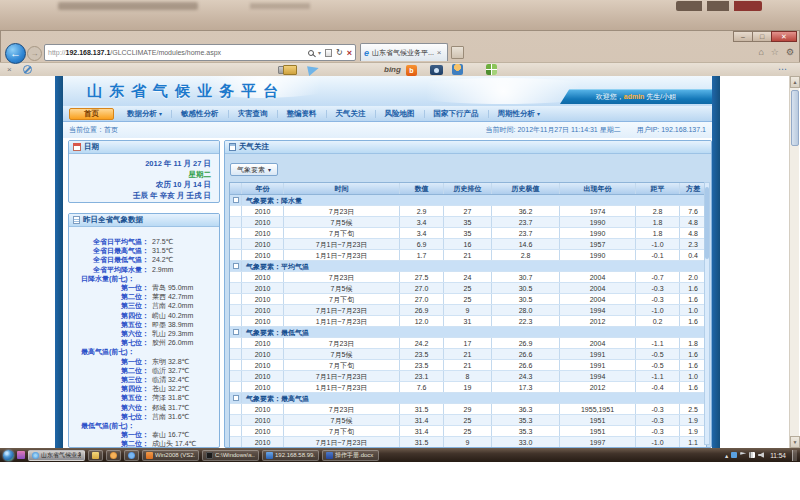 Image resolution: width=800 pixels, height=500 pixels. Describe the element at coordinates (526, 409) in the screenshot. I see `table-cell: 36.3` at that location.